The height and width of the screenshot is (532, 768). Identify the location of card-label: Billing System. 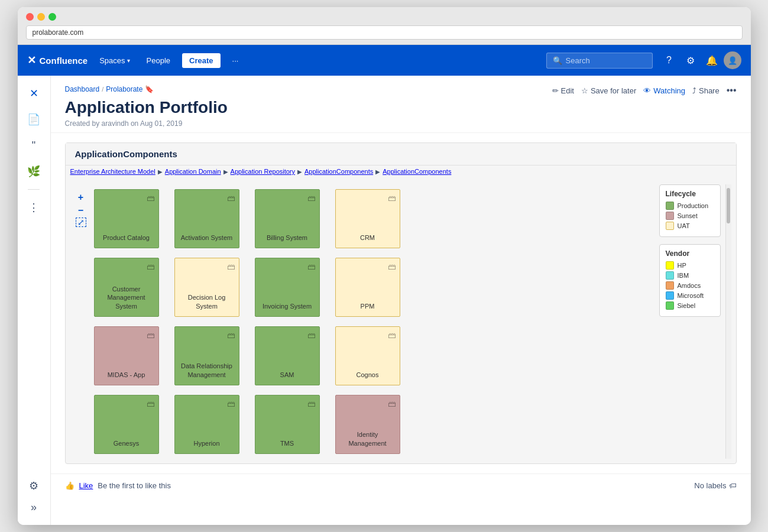
(287, 238).